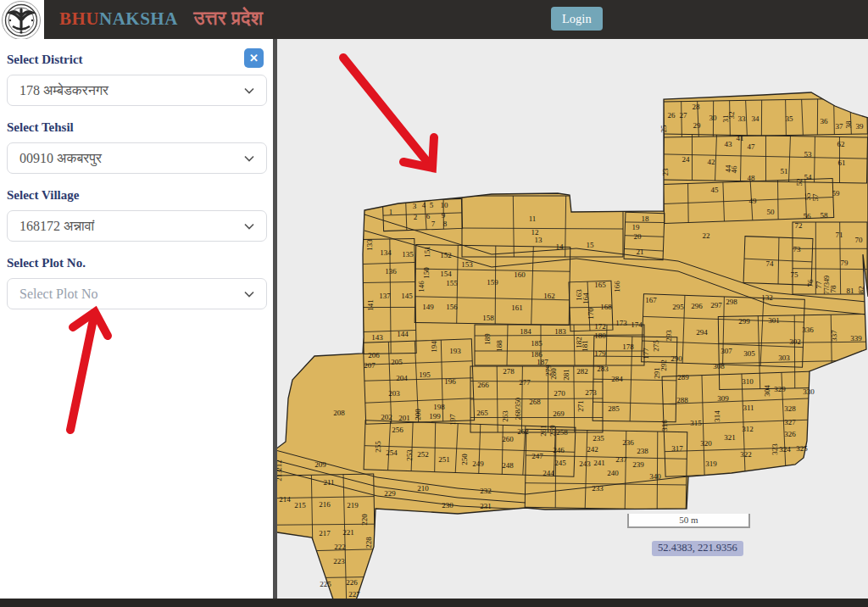 This screenshot has width=868, height=607. Describe the element at coordinates (434, 347) in the screenshot. I see `plot-label: 194` at that location.